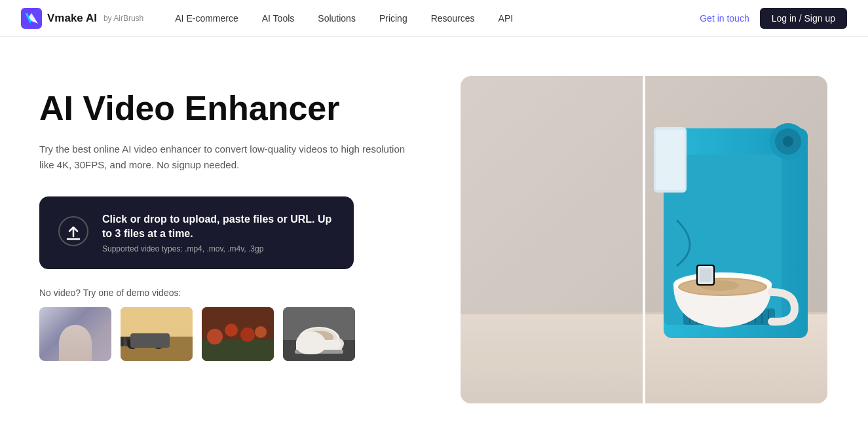  Describe the element at coordinates (229, 109) in the screenshot. I see `page-title: AI Video Enhancer` at that location.